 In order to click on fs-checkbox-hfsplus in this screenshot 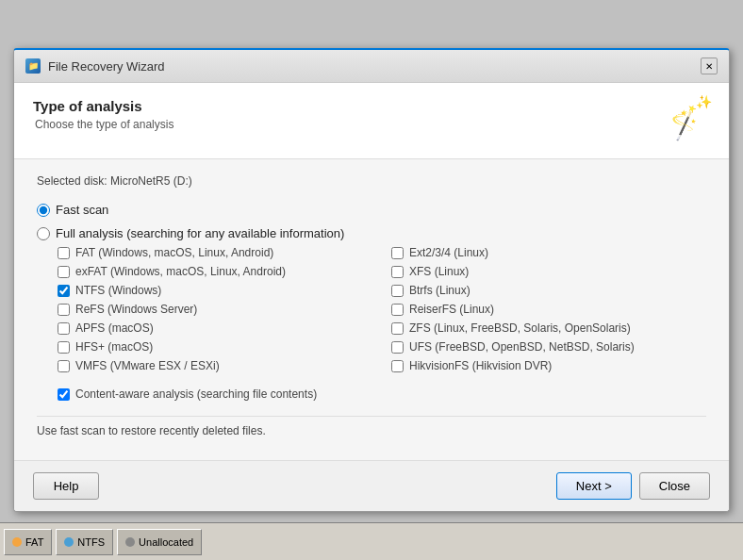, I will do `click(64, 347)`.